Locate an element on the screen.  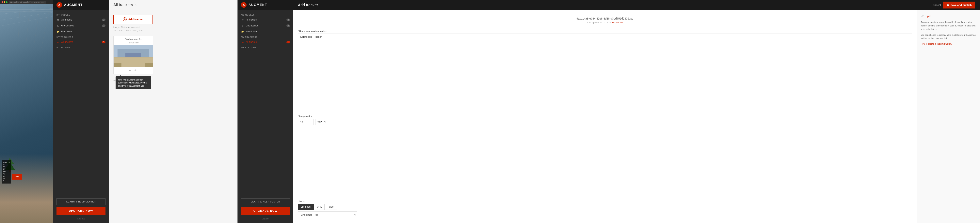
minimize-dot is located at coordinates (5, 2).